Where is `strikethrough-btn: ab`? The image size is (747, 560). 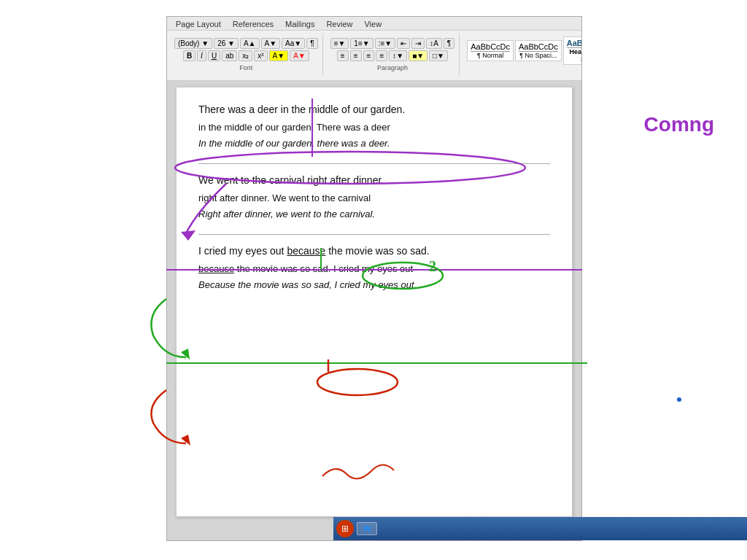
strikethrough-btn: ab is located at coordinates (229, 55).